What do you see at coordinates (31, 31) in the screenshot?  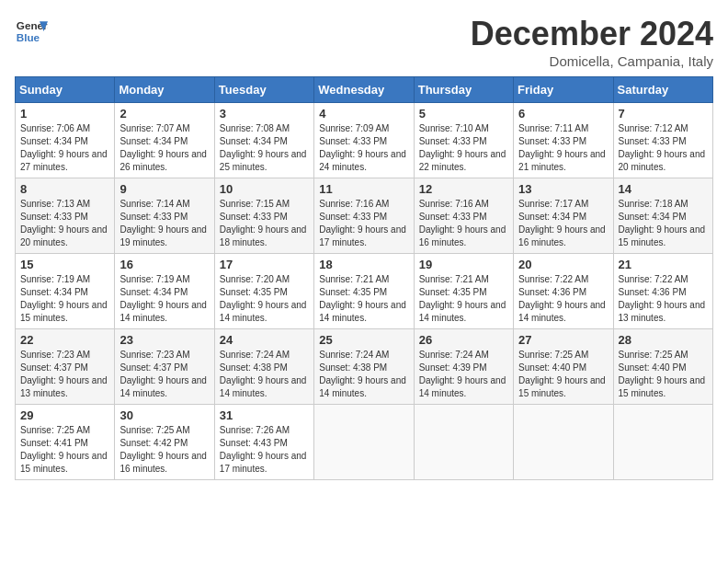 I see `logo-icon: General Blue` at bounding box center [31, 31].